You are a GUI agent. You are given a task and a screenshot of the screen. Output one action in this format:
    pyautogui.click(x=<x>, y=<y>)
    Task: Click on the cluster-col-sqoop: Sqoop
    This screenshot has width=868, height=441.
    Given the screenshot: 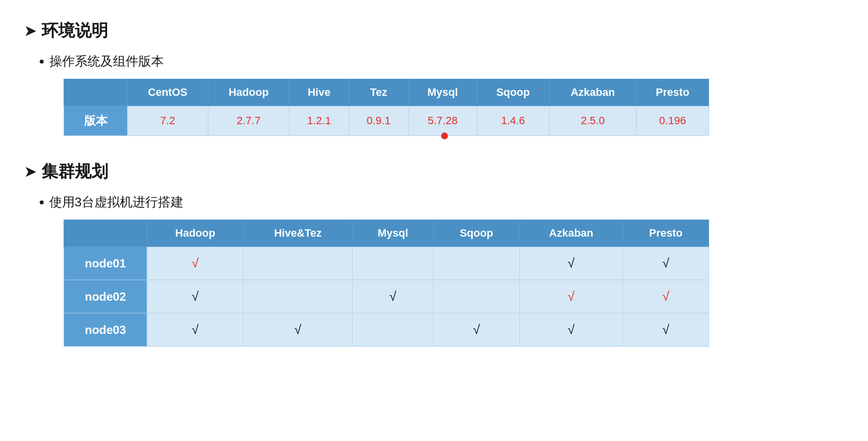 What is the action you would take?
    pyautogui.click(x=476, y=234)
    